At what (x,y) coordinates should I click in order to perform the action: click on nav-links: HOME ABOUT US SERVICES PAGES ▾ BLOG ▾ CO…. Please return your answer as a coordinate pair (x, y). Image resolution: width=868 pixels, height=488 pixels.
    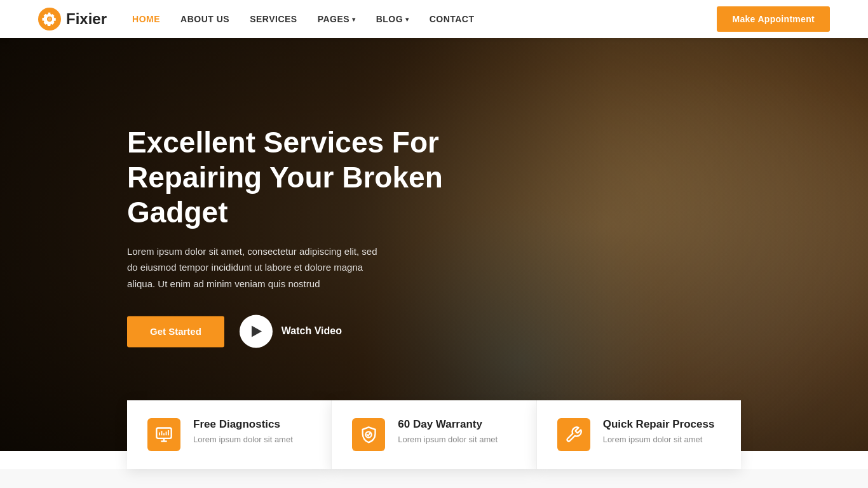
    Looking at the image, I should click on (424, 19).